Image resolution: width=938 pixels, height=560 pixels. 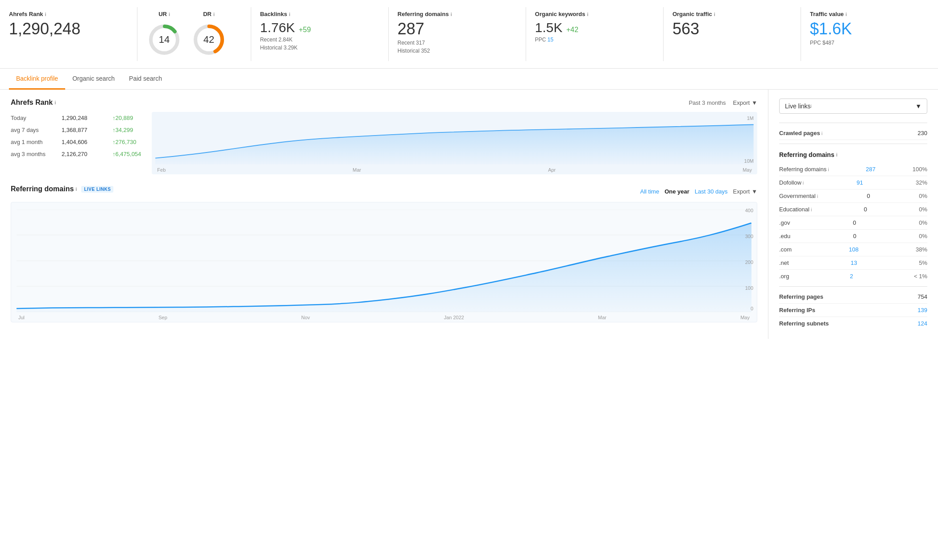 What do you see at coordinates (853, 250) in the screenshot?
I see `right-row-com: .com 108 38%` at bounding box center [853, 250].